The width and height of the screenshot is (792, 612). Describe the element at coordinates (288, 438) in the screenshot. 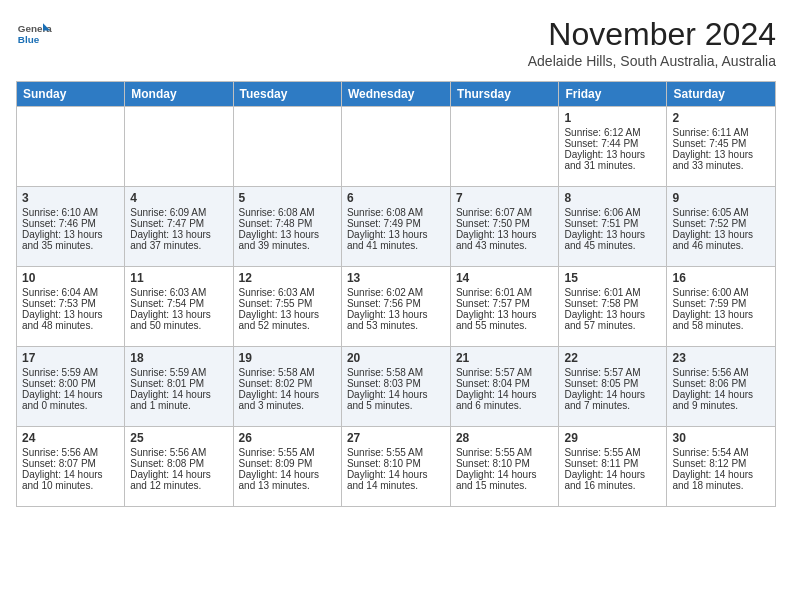

I see `day-number: 26` at that location.